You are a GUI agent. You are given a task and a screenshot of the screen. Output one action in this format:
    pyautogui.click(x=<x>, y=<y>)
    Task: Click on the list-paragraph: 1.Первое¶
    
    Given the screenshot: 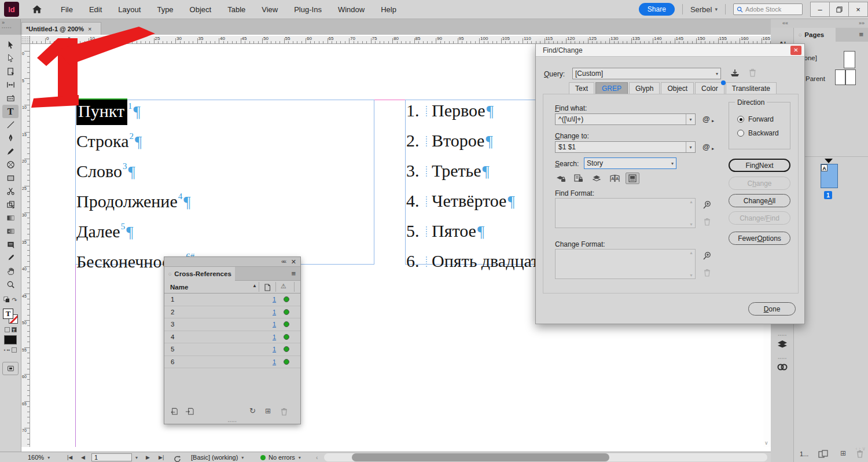 What is the action you would take?
    pyautogui.click(x=450, y=111)
    